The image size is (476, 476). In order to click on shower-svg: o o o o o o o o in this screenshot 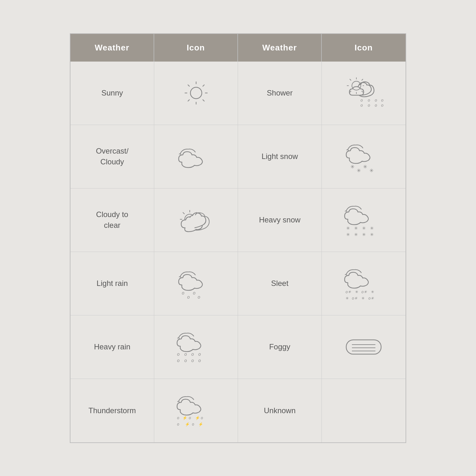, I will do `click(364, 93)`.